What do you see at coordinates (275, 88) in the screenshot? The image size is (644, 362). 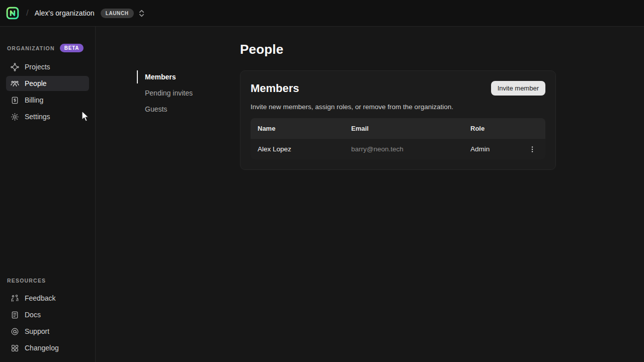 I see `members-card-title: Members` at bounding box center [275, 88].